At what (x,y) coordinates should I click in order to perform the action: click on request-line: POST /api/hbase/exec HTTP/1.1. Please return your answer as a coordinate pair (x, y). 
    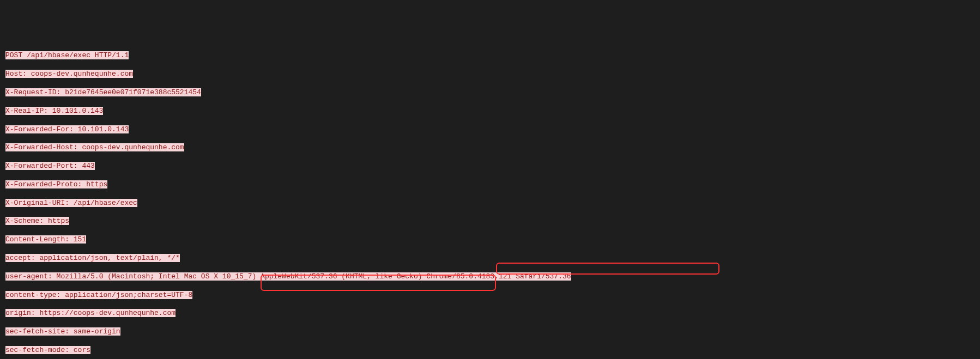
    Looking at the image, I should click on (67, 56).